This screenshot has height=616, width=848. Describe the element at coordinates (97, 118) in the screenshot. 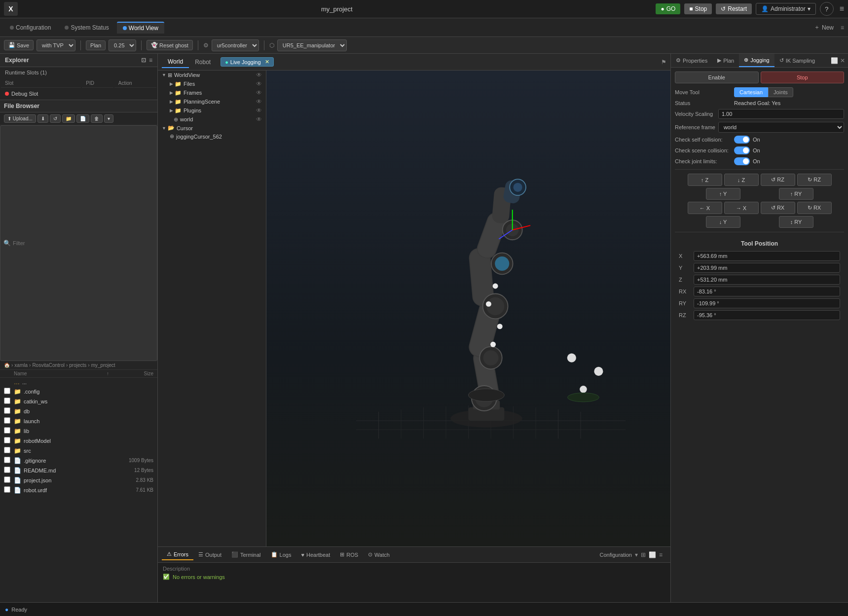

I see `delete-button: 🗑` at that location.